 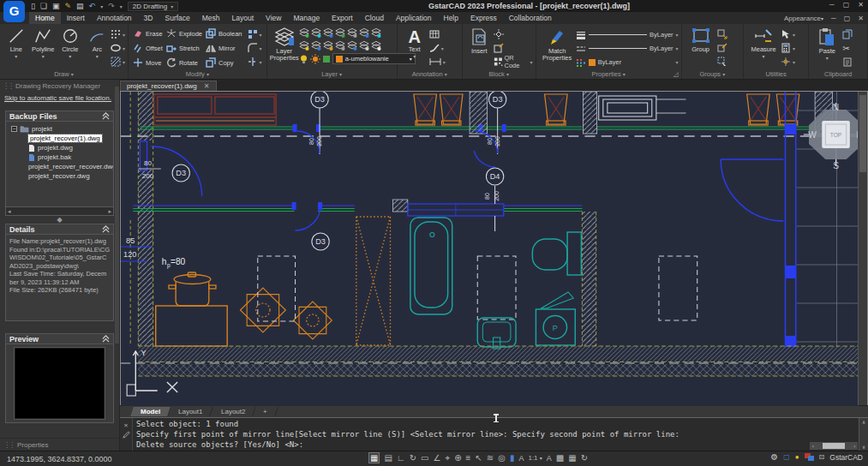 What do you see at coordinates (177, 18) in the screenshot?
I see `tab-surface: Surface` at bounding box center [177, 18].